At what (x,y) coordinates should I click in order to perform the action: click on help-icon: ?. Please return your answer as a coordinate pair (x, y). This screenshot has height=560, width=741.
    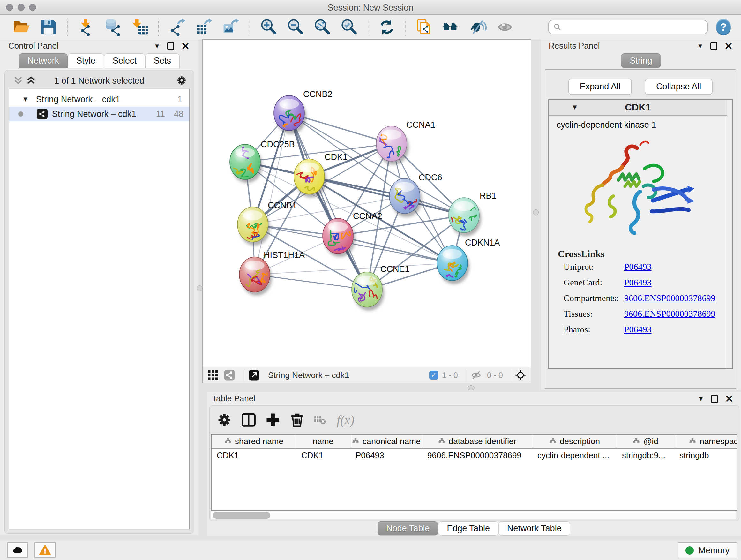
    Looking at the image, I should click on (724, 27).